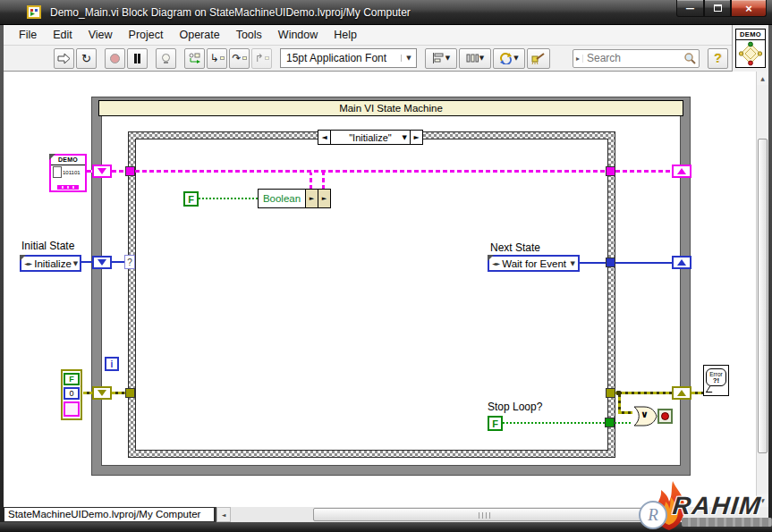 The height and width of the screenshot is (532, 772). Describe the element at coordinates (578, 59) in the screenshot. I see `search-scope-icon: ▸` at that location.